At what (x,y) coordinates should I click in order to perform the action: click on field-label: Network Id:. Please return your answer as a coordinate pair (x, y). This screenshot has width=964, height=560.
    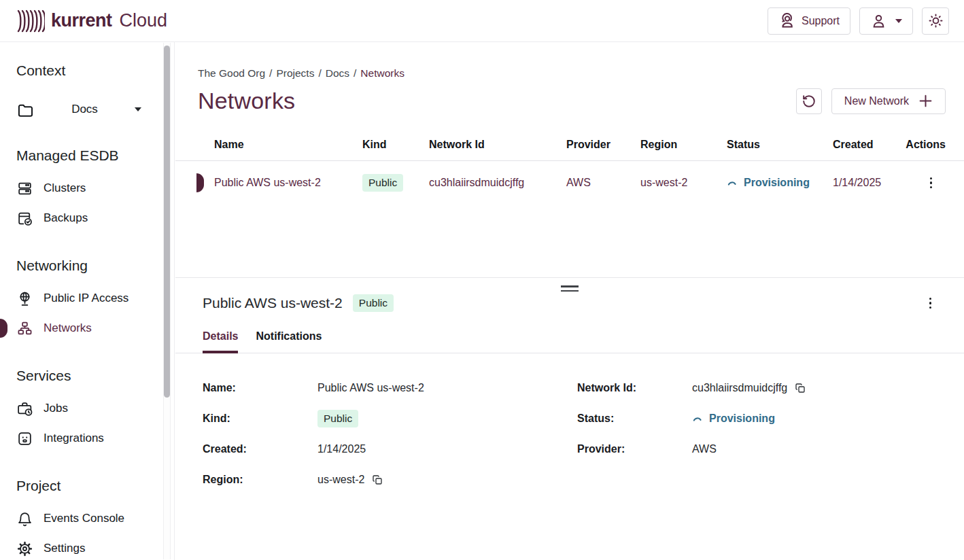
    Looking at the image, I should click on (635, 388).